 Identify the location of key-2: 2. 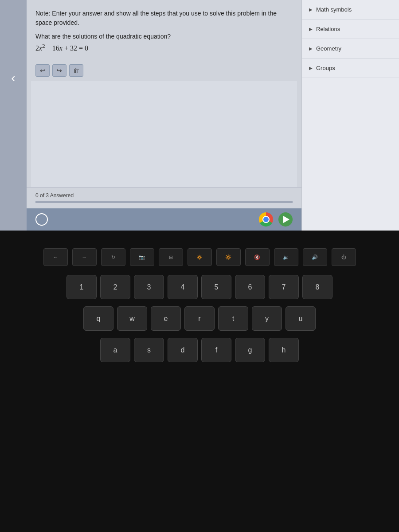
(115, 287).